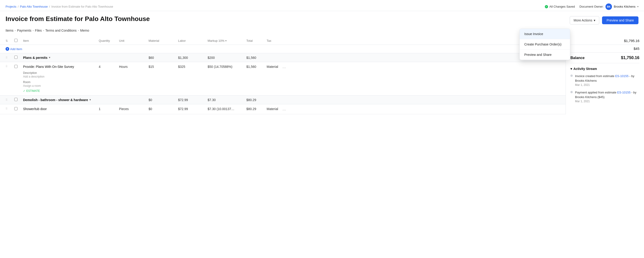 The image size is (644, 258). I want to click on item-2-more-button: …, so click(284, 109).